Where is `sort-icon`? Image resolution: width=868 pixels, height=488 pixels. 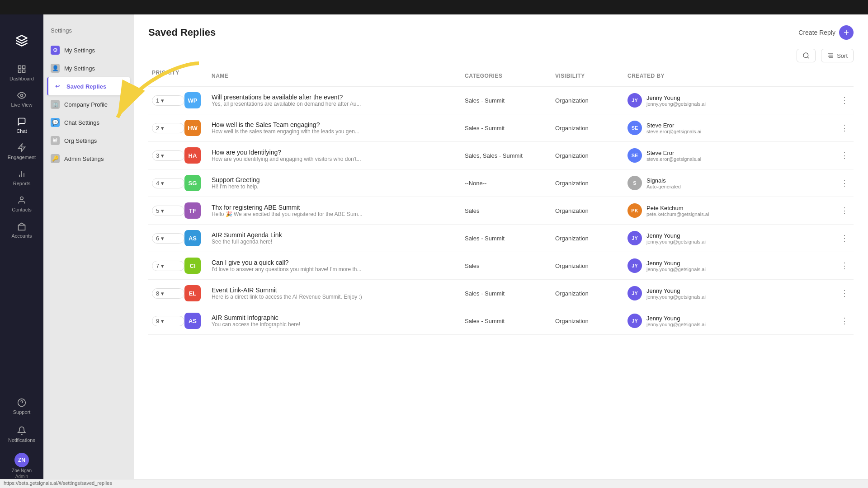
sort-icon is located at coordinates (830, 56).